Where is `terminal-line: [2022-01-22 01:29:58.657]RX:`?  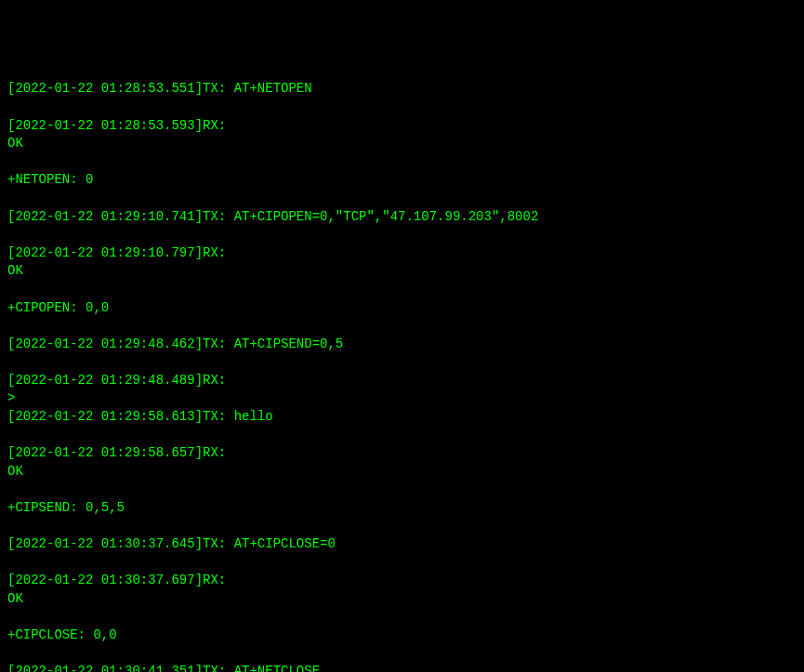
terminal-line: [2022-01-22 01:29:58.657]RX: is located at coordinates (402, 454).